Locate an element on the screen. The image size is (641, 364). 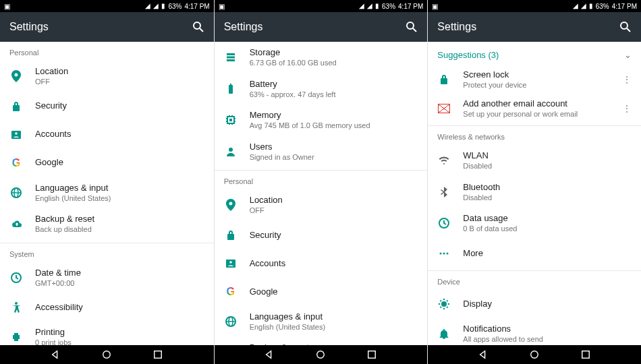
row-accessibility: Accessibility is located at coordinates (107, 307).